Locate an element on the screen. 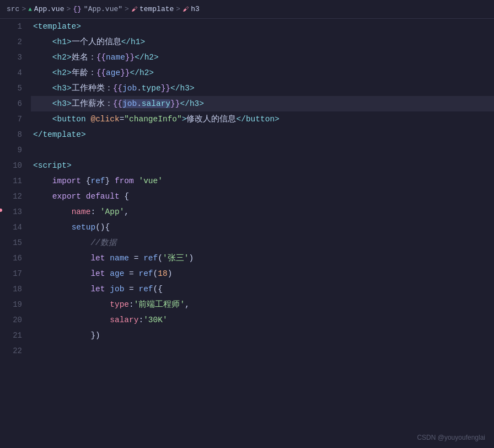  bc-src: src is located at coordinates (13, 9).